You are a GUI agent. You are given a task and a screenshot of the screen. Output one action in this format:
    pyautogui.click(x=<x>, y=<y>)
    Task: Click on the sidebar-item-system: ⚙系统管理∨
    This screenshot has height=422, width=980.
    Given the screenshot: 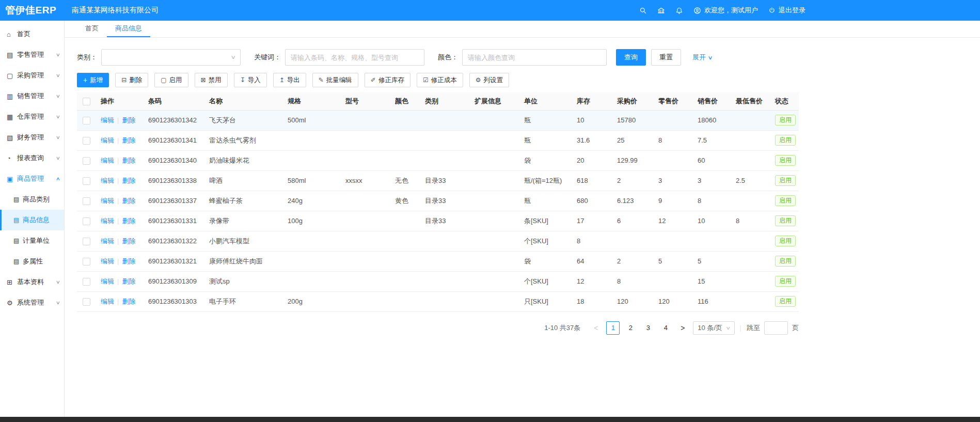 What is the action you would take?
    pyautogui.click(x=32, y=303)
    